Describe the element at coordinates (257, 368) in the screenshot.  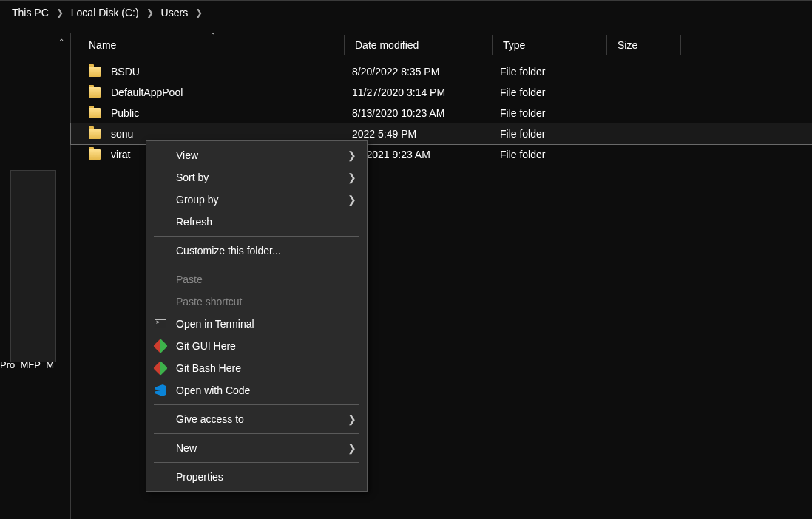
I see `context-menu-item: Git Bash Here` at that location.